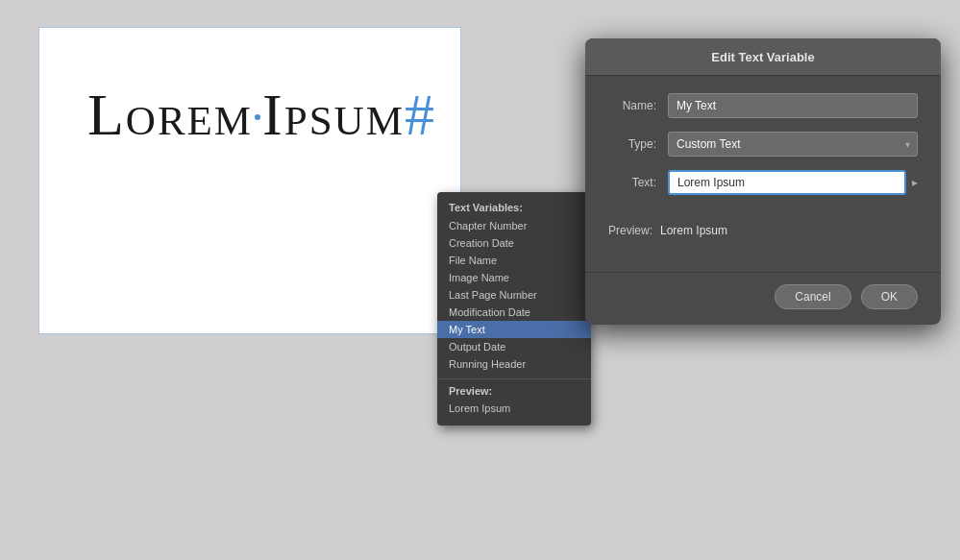  I want to click on text-row: Text: ▸, so click(763, 183).